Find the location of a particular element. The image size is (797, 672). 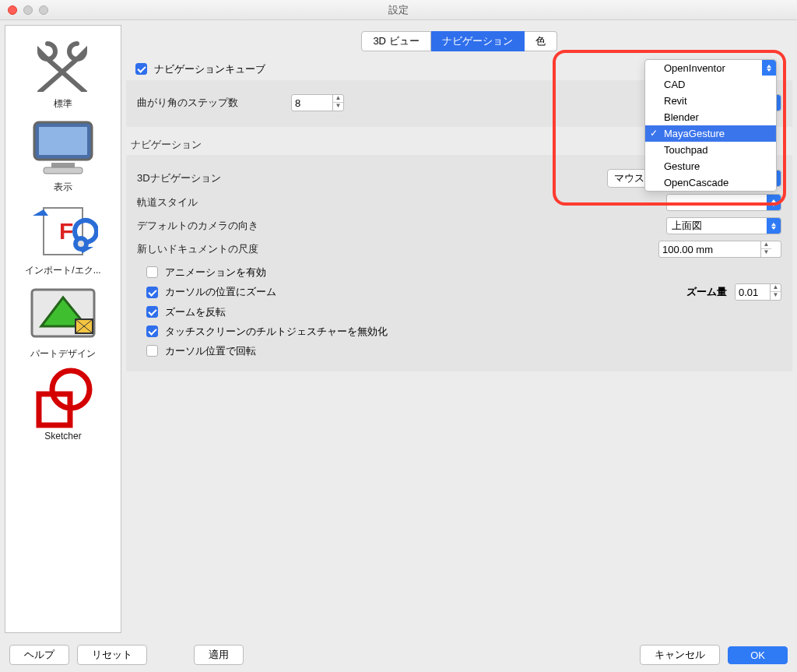

sketcher-icon is located at coordinates (63, 398).